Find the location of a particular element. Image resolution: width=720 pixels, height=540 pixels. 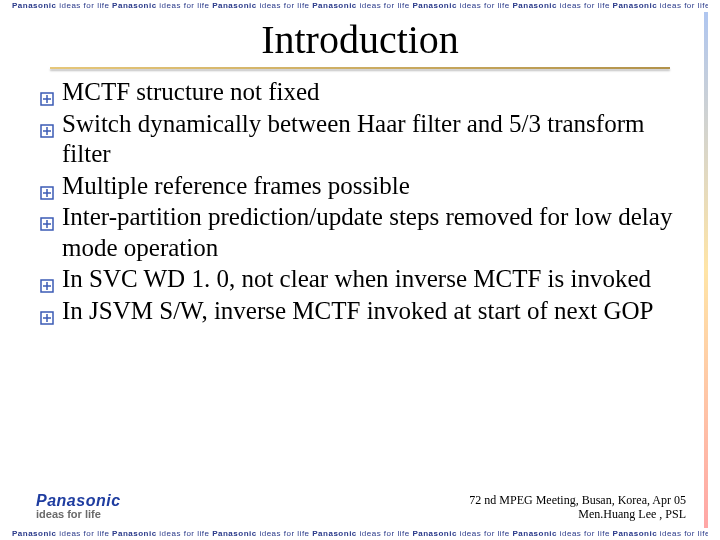

list-item-text: In JSVM S/W, inverse MCTF invoked at sta… is located at coordinates (358, 310).